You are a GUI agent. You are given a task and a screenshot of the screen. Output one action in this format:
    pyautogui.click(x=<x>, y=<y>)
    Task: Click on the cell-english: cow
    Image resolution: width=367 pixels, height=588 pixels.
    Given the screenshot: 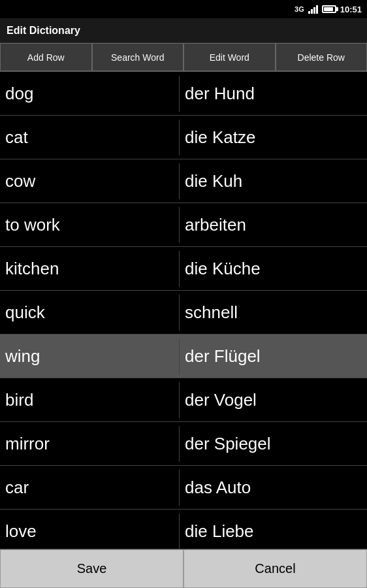 What is the action you would take?
    pyautogui.click(x=90, y=182)
    